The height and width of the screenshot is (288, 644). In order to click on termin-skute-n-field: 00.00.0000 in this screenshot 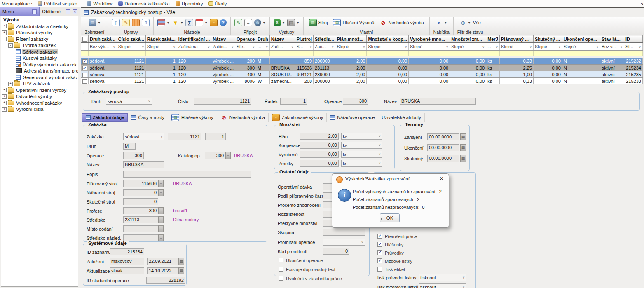, I will do `click(443, 158)`.